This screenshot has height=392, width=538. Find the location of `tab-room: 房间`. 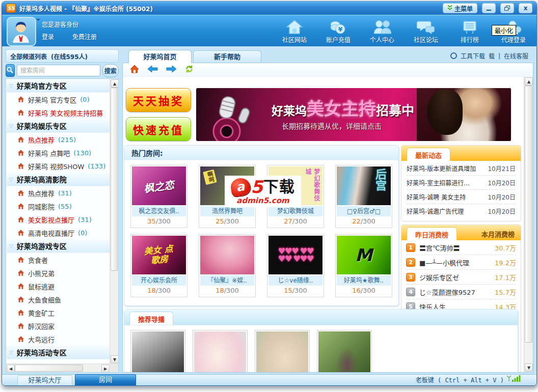

tab-room: 房间 is located at coordinates (105, 380).